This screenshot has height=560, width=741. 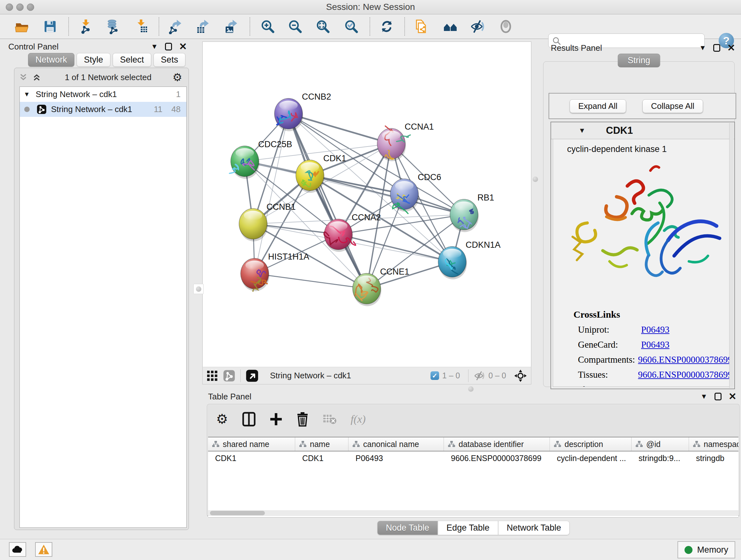 I want to click on column-header-shared-name: shared name, so click(x=252, y=444).